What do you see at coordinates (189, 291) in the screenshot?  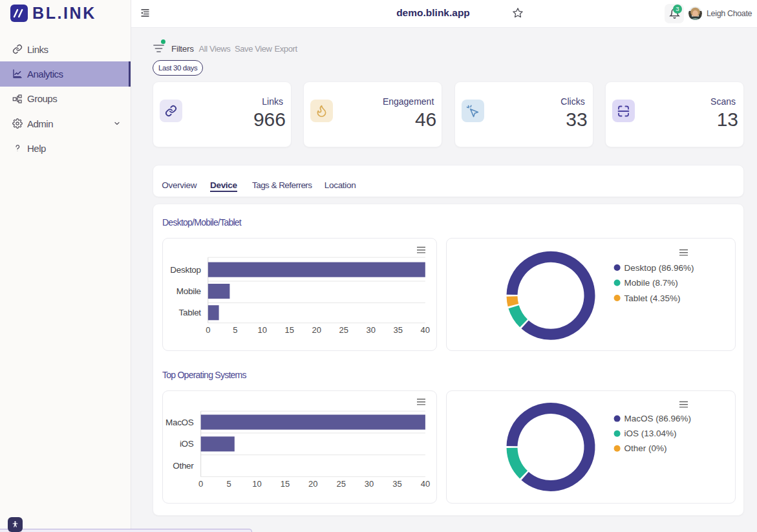 I see `svg-text: Mobile` at bounding box center [189, 291].